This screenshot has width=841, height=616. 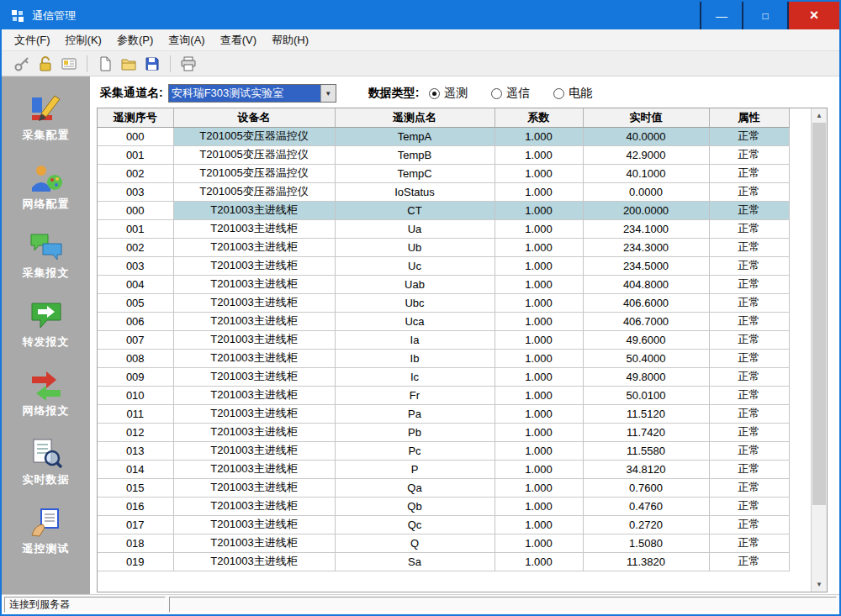 I want to click on id-card-icon, so click(x=69, y=64).